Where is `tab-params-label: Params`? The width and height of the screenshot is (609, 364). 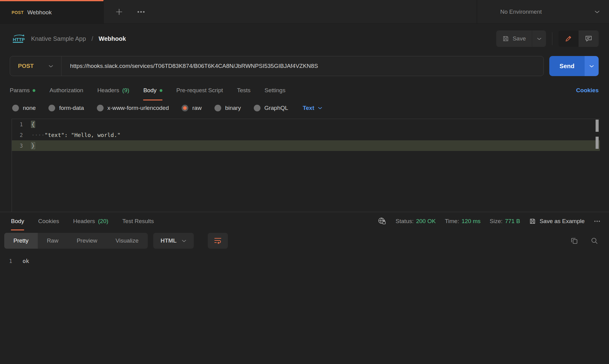
tab-params-label: Params is located at coordinates (19, 90).